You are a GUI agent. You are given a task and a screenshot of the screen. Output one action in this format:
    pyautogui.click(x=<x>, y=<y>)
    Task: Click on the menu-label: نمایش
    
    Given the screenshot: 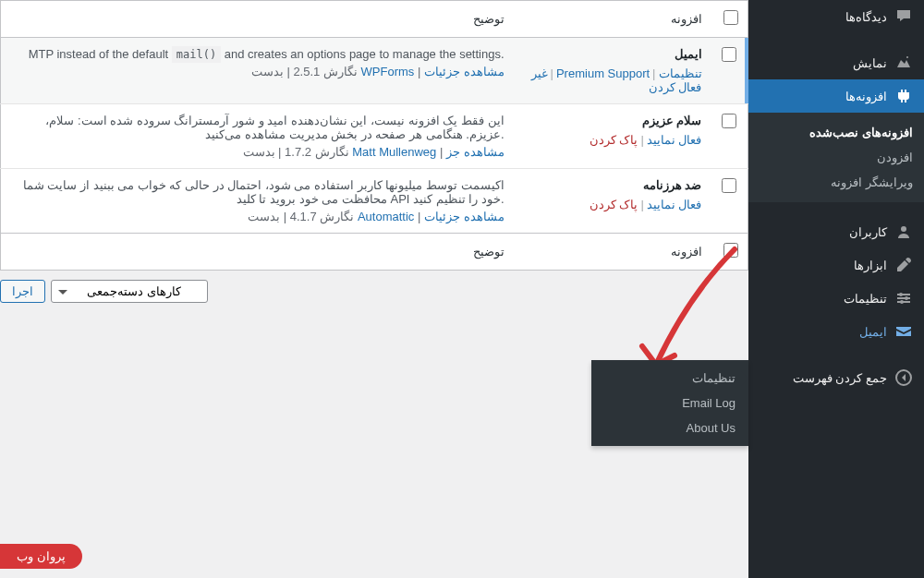 What is the action you would take?
    pyautogui.click(x=870, y=63)
    